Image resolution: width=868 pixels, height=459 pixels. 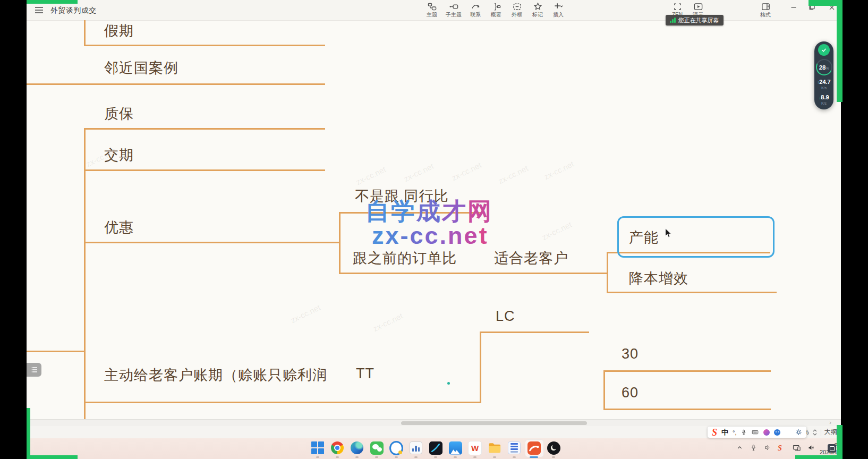 I want to click on screen-letterbox-right, so click(x=855, y=230).